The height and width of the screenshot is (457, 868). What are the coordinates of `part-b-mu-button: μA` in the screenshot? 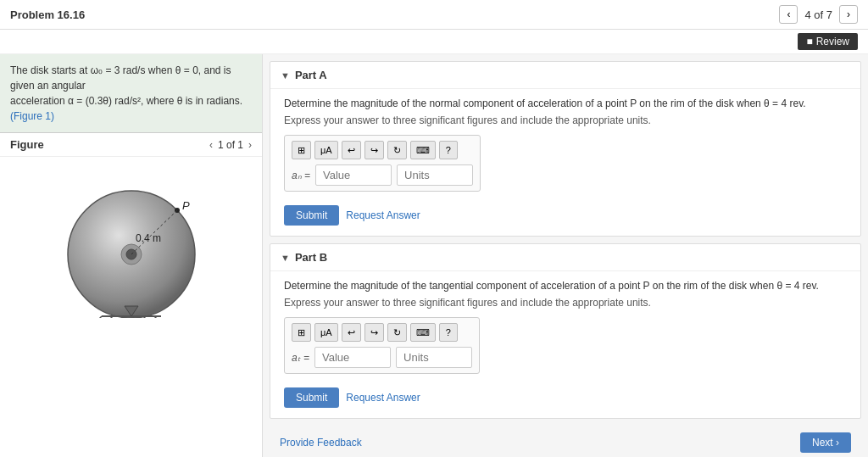 It's located at (326, 332).